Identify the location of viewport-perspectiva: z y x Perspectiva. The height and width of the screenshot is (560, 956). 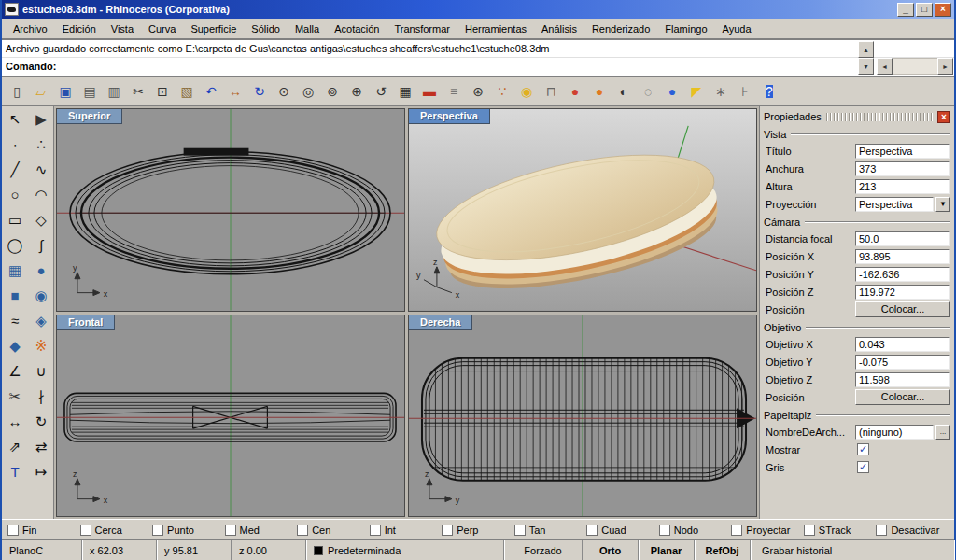
(583, 210).